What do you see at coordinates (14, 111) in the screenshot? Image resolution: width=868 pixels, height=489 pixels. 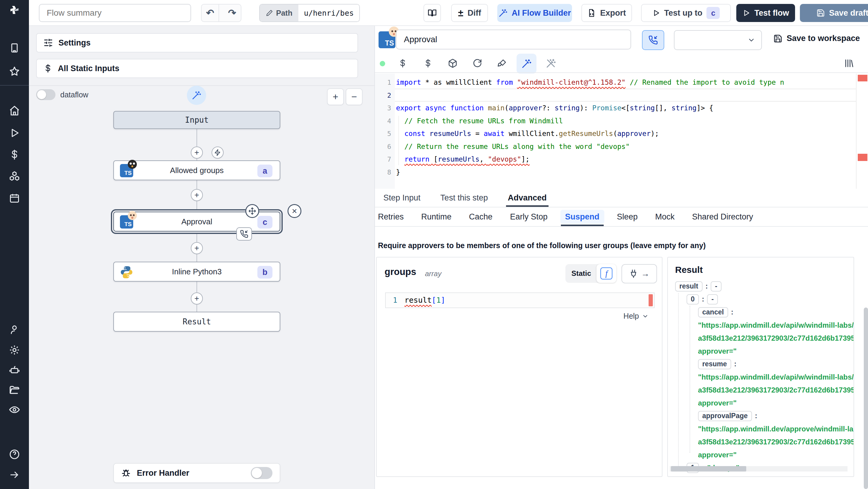 I see `home-icon` at bounding box center [14, 111].